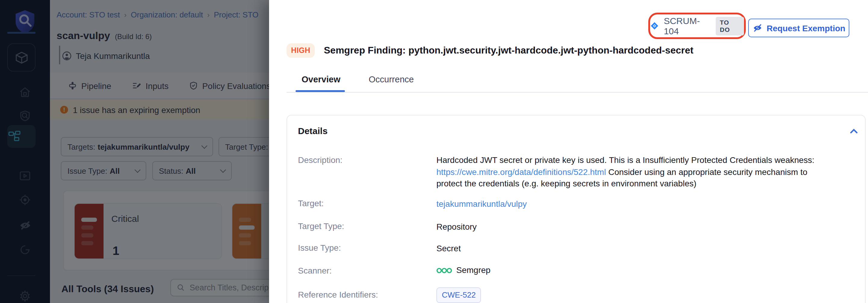 This screenshot has height=303, width=868. I want to click on semgrep-icon, so click(444, 271).